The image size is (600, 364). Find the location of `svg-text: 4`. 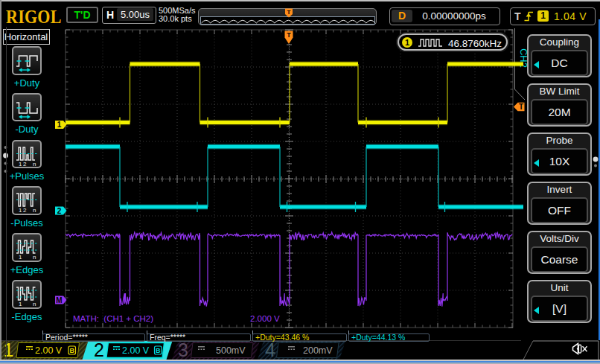

svg-text: 4 is located at coordinates (270, 350).